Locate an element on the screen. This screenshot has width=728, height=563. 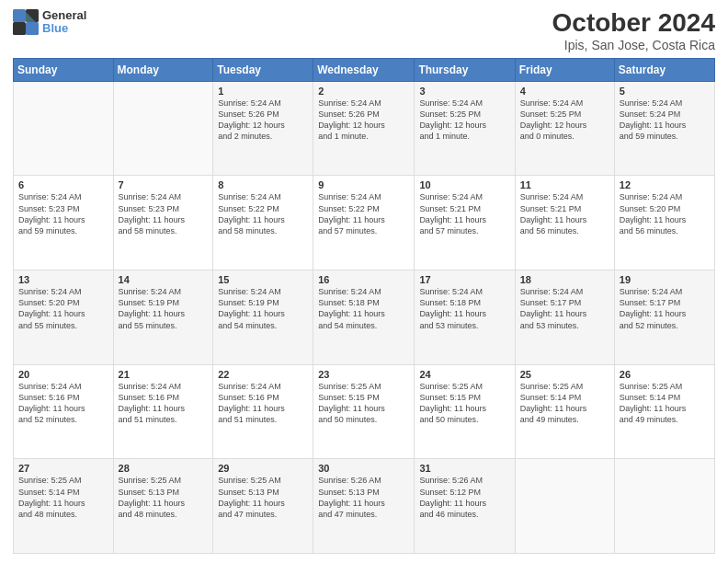
cell-day-number: 2 is located at coordinates (364, 91).